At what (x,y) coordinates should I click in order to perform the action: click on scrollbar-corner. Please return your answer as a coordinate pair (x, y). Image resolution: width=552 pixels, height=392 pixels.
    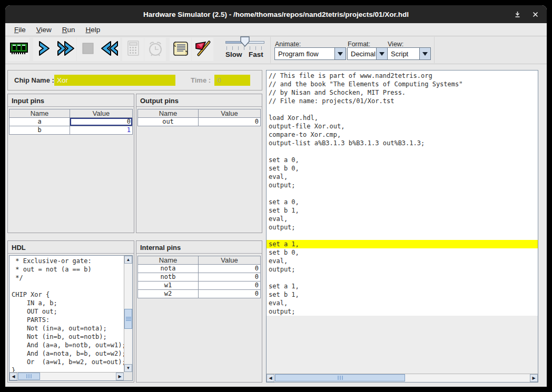
    Looking at the image, I should click on (128, 376).